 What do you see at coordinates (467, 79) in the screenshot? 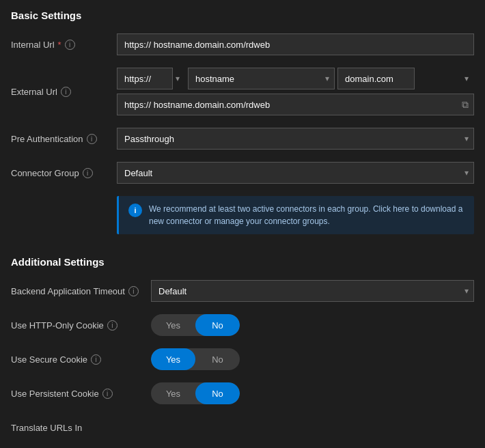
I see `domain-chevron-icon: ▾` at bounding box center [467, 79].